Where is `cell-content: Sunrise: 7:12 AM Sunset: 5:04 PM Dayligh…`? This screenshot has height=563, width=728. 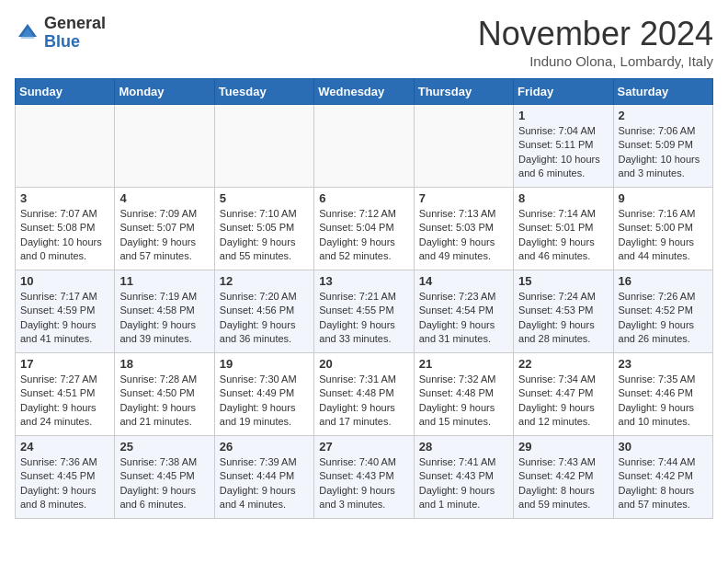 cell-content: Sunrise: 7:12 AM Sunset: 5:04 PM Dayligh… is located at coordinates (364, 236).